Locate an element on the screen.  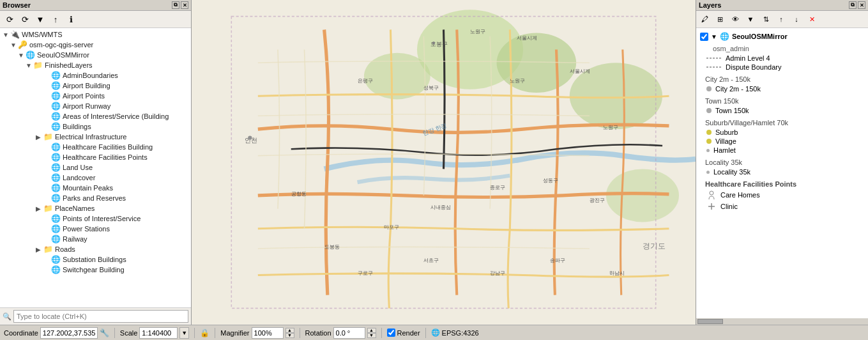
search-input is located at coordinates (101, 316).